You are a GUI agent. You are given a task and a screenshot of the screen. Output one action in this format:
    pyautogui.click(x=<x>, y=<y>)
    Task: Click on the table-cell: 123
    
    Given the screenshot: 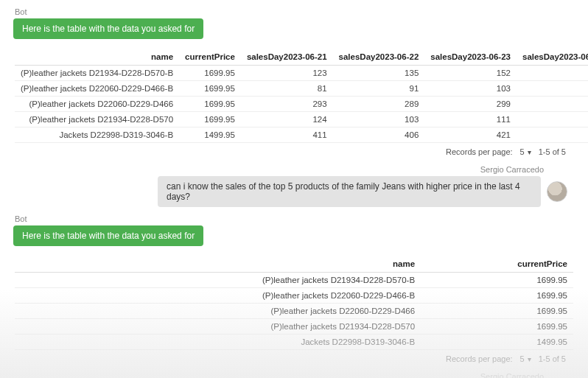 What is the action you would take?
    pyautogui.click(x=287, y=74)
    